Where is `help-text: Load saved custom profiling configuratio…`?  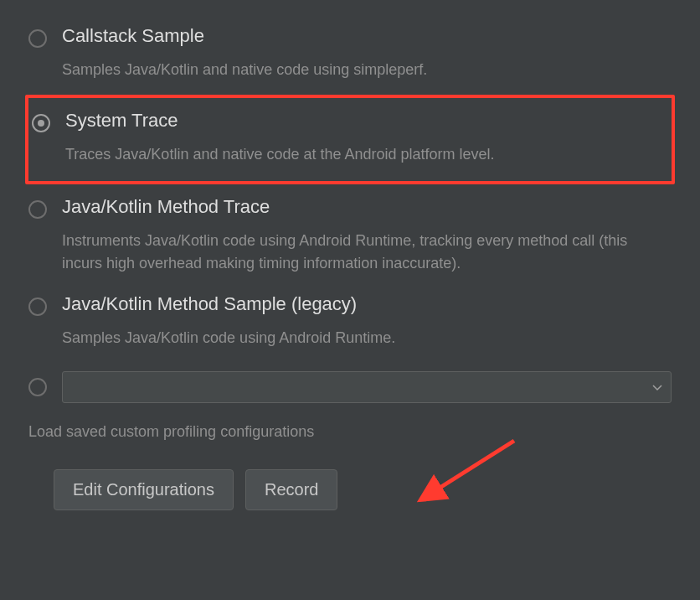
help-text: Load saved custom profiling configuratio… is located at coordinates (352, 432).